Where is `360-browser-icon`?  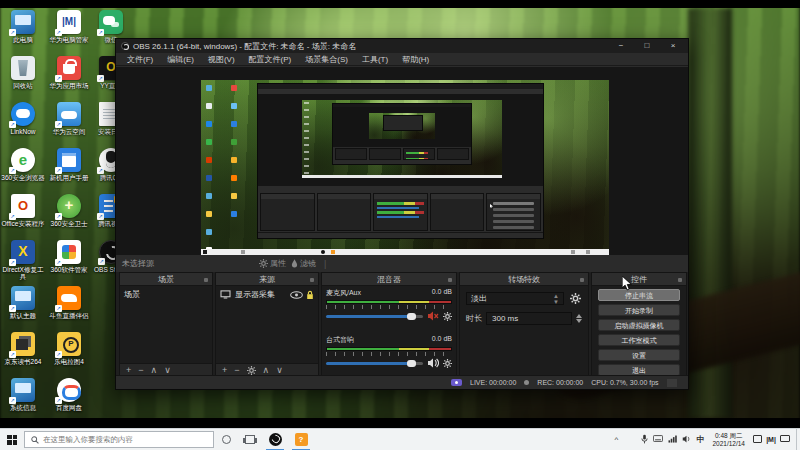 360-browser-icon is located at coordinates (23, 160).